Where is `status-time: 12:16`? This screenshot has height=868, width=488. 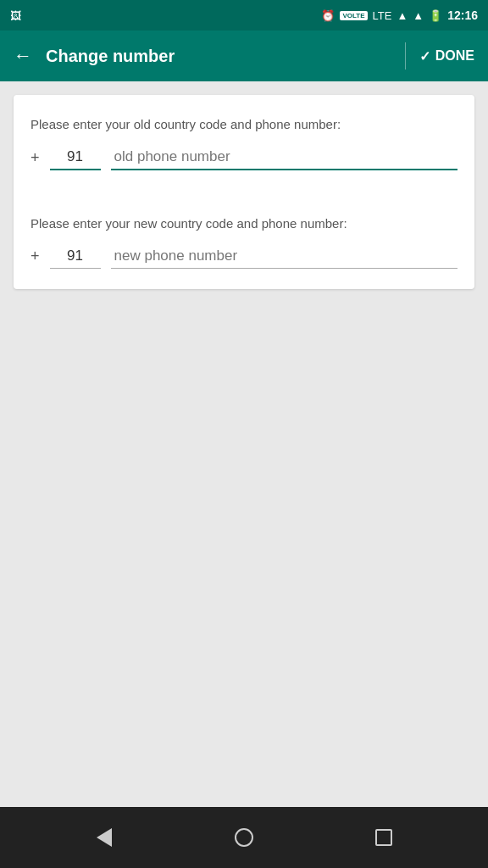
status-time: 12:16 is located at coordinates (463, 15).